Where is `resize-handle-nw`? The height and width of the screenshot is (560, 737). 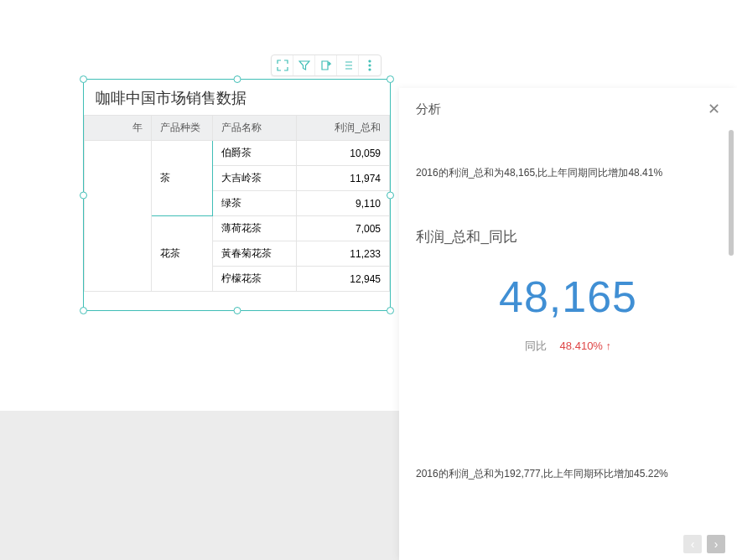
resize-handle-nw is located at coordinates (84, 79).